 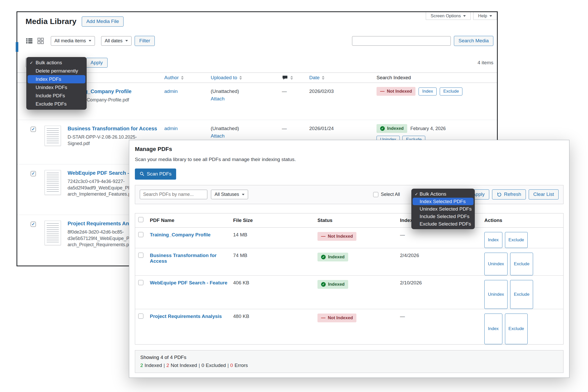 What do you see at coordinates (349, 292) in the screenshot?
I see `table-row: WebEquipe PDF Search - Feature 406 KB In…` at bounding box center [349, 292].